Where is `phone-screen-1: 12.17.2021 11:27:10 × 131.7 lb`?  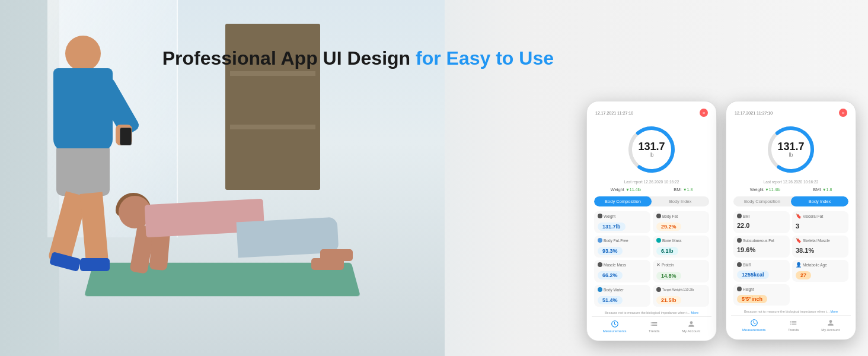 phone-screen-1: 12.17.2021 11:27:10 × 131.7 lb is located at coordinates (652, 221).